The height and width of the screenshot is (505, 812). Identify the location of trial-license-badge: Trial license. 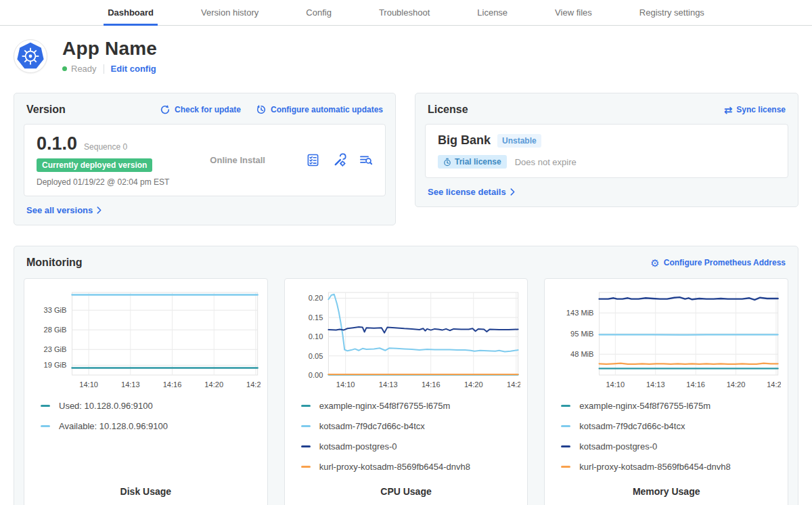
(472, 162).